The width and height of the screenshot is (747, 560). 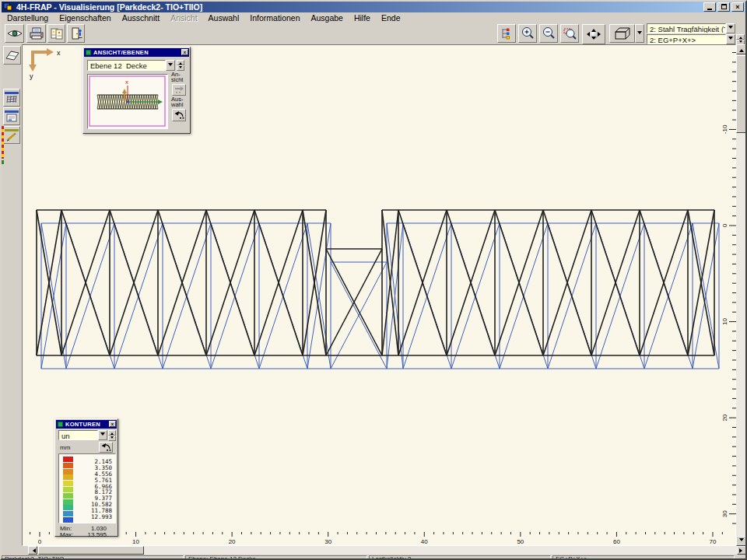 I want to click on maximize-icon, so click(x=724, y=6).